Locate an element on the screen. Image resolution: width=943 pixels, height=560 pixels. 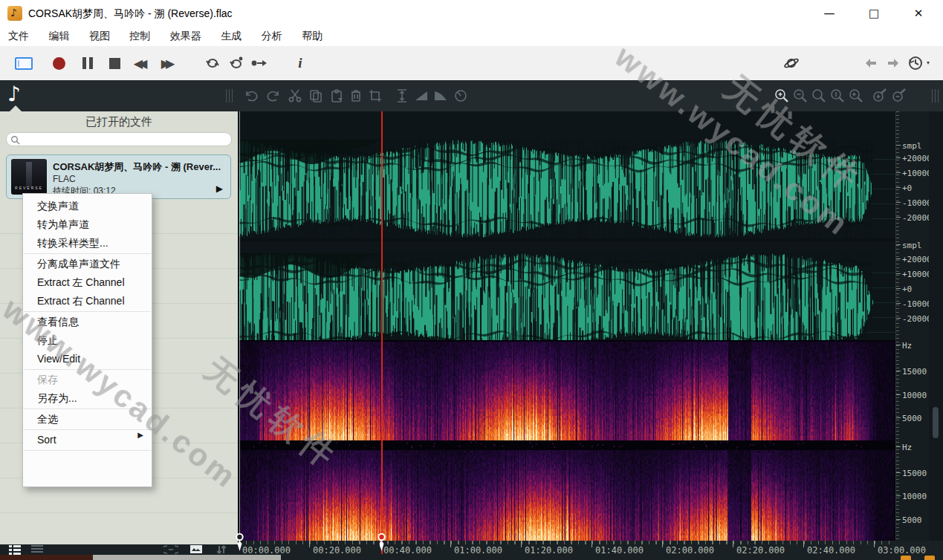
maximize-button: □ is located at coordinates (874, 13).